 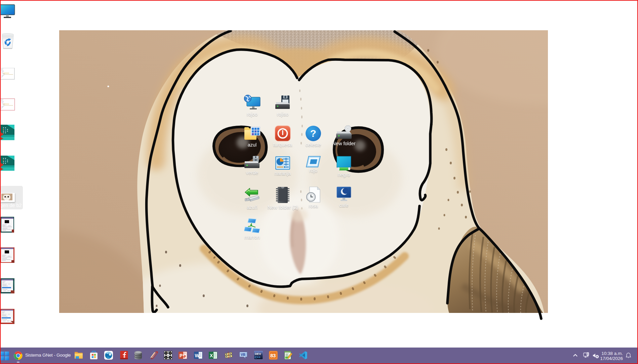 What do you see at coordinates (258, 354) in the screenshot?
I see `svg-text: DEV` at bounding box center [258, 354].